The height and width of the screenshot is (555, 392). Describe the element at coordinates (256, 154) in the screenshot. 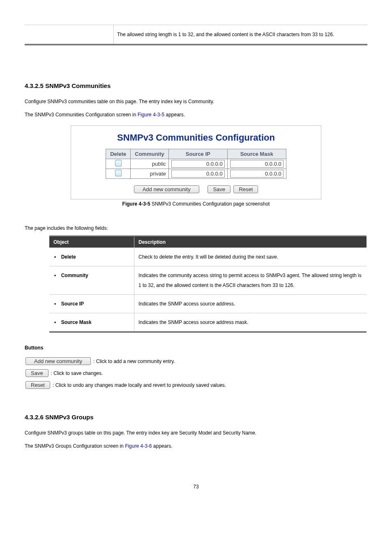

I see `th-source-mask: Source Mask` at that location.